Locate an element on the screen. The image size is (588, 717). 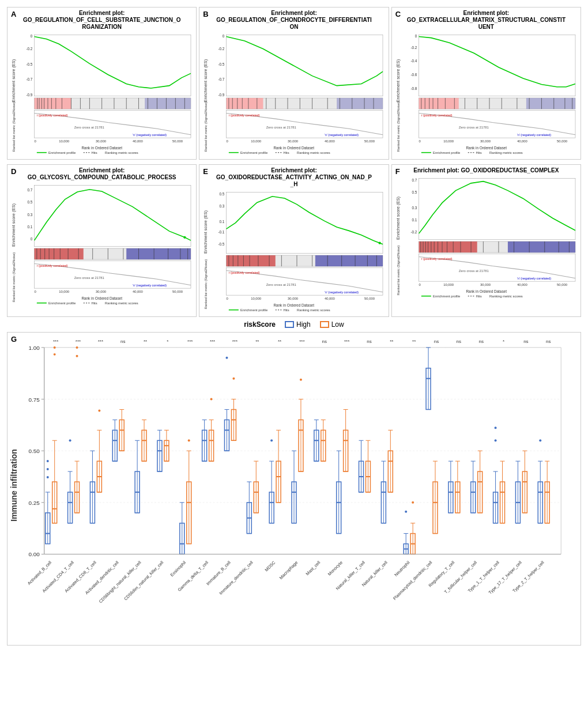
panel-b-title: Enrichment plot:GO_REGULATION_OF_CHONDRO… is located at coordinates (294, 20).